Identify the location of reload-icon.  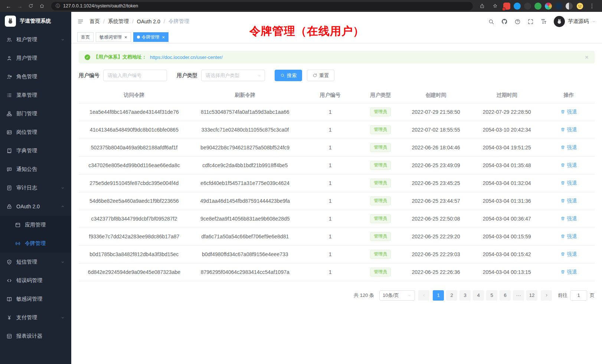
(31, 6).